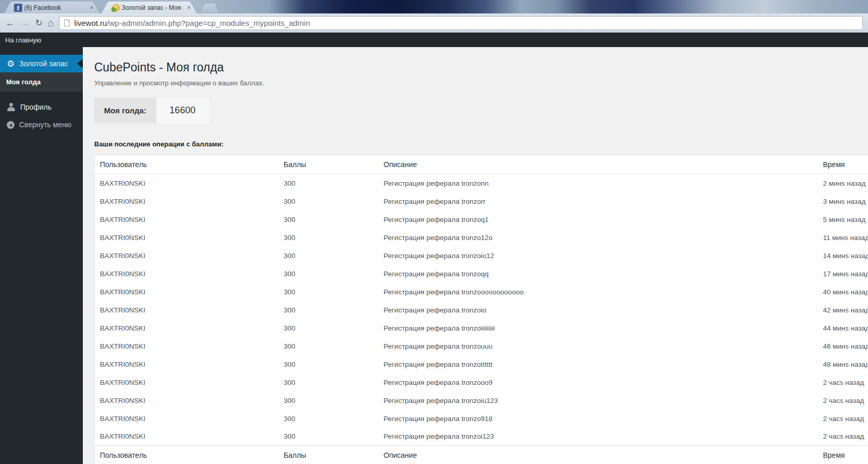 This screenshot has height=464, width=868. I want to click on cell-description: Регистрация реферала tronzo12o, so click(598, 238).